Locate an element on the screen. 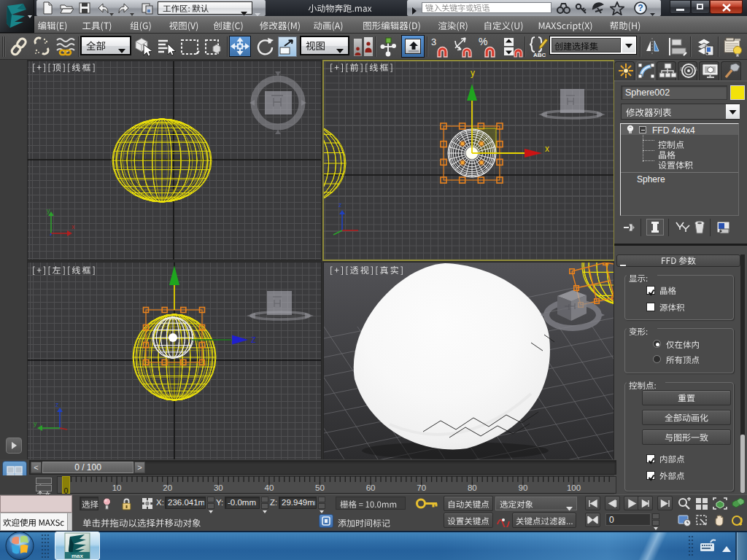 The image size is (747, 560). svg-text: Z is located at coordinates (254, 340).